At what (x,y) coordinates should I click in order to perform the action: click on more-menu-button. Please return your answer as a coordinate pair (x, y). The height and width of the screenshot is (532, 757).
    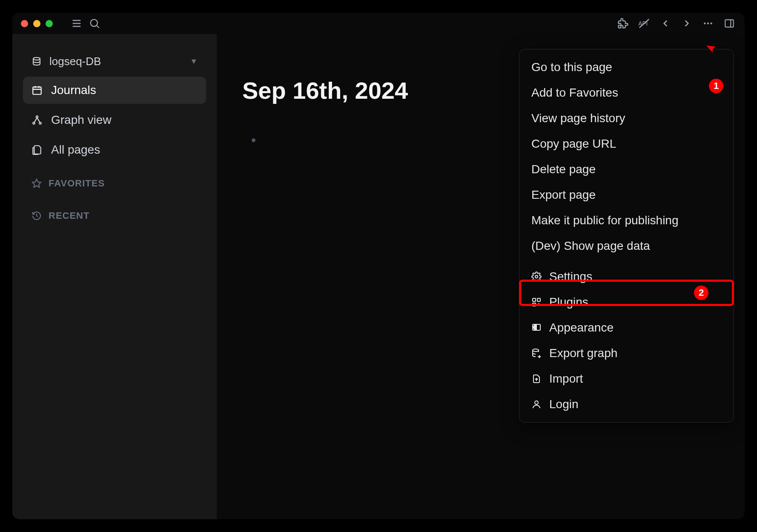
    Looking at the image, I should click on (708, 23).